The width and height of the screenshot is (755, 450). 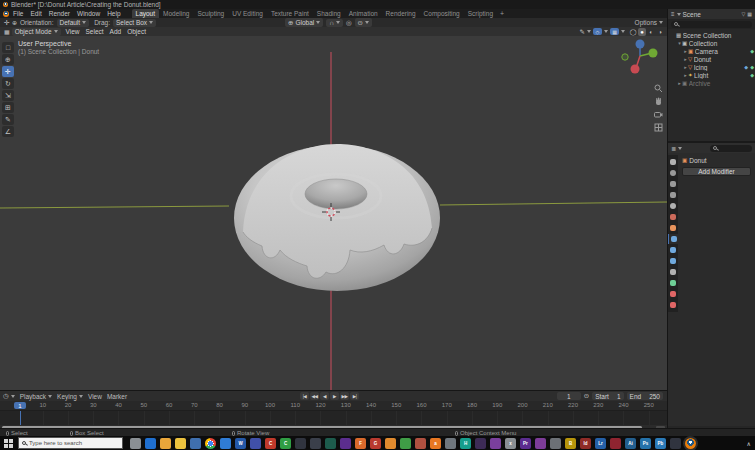 I want to click on viewport-menu-select: Select, so click(x=95, y=32).